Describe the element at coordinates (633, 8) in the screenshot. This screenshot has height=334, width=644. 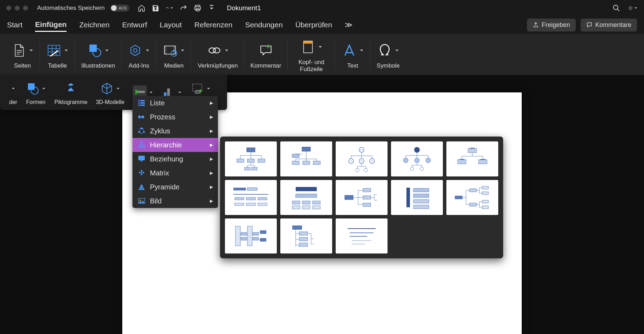
I see `account-icon` at that location.